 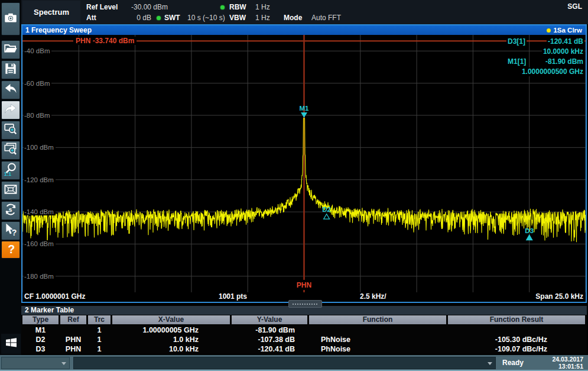 What do you see at coordinates (11, 110) in the screenshot?
I see `redo-arrow-icon` at bounding box center [11, 110].